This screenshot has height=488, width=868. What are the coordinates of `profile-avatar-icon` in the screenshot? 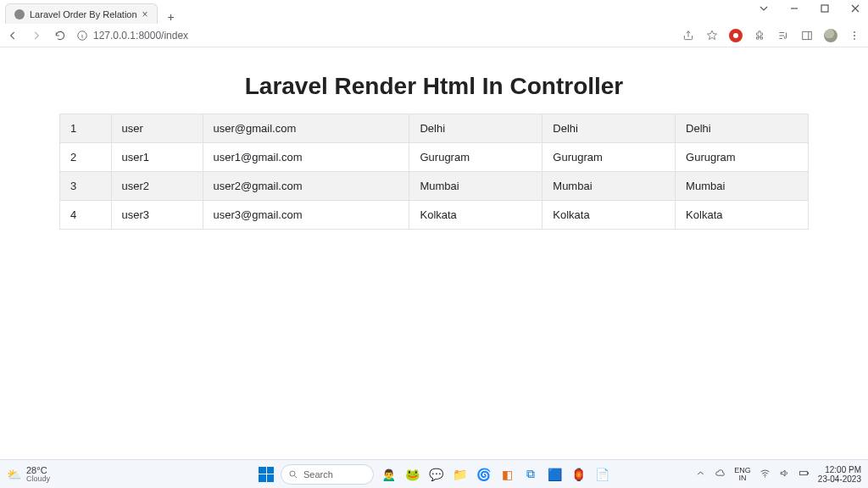 It's located at (831, 36).